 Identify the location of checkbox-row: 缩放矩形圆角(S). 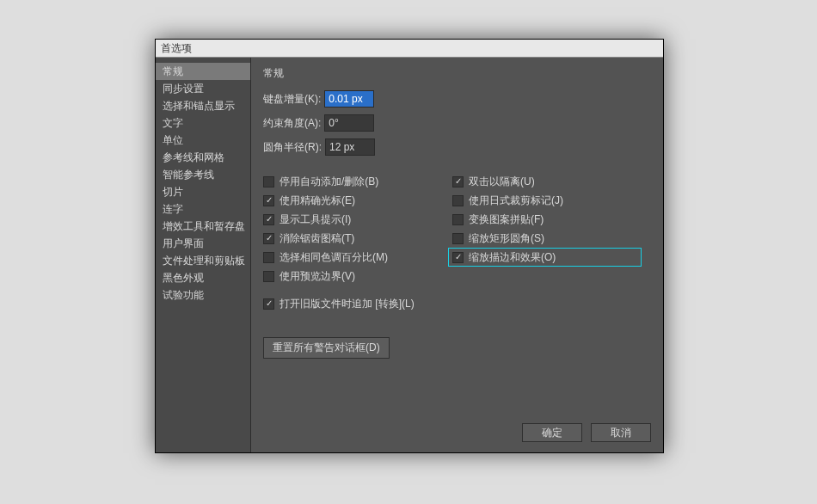
(547, 238).